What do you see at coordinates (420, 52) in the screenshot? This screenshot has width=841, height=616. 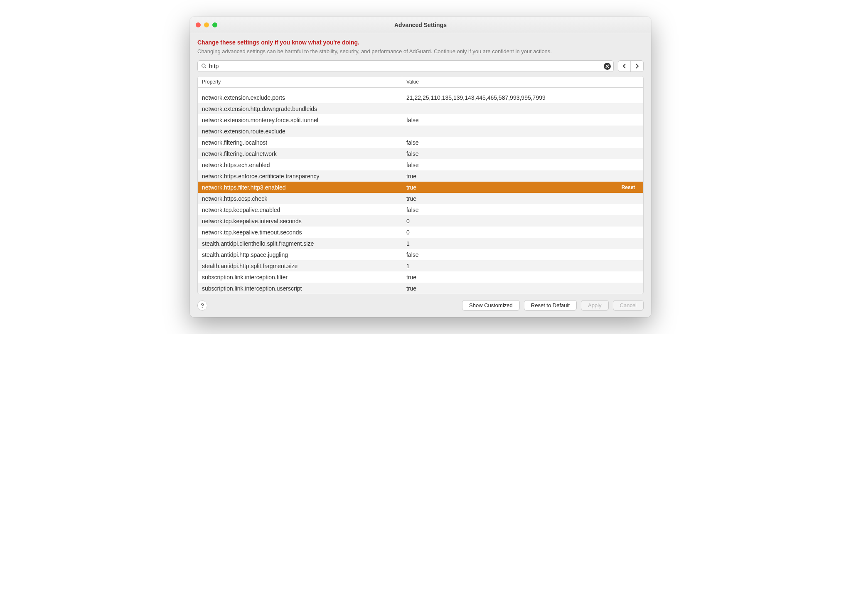 I see `warning-subheading: Changing advanced settings can be harmfu…` at bounding box center [420, 52].